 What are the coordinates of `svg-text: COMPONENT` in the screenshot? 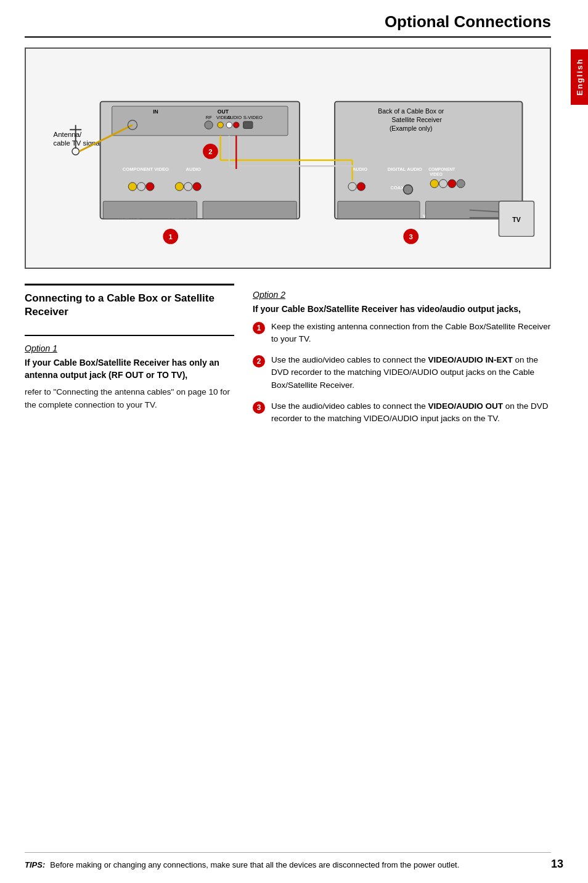 It's located at (441, 169).